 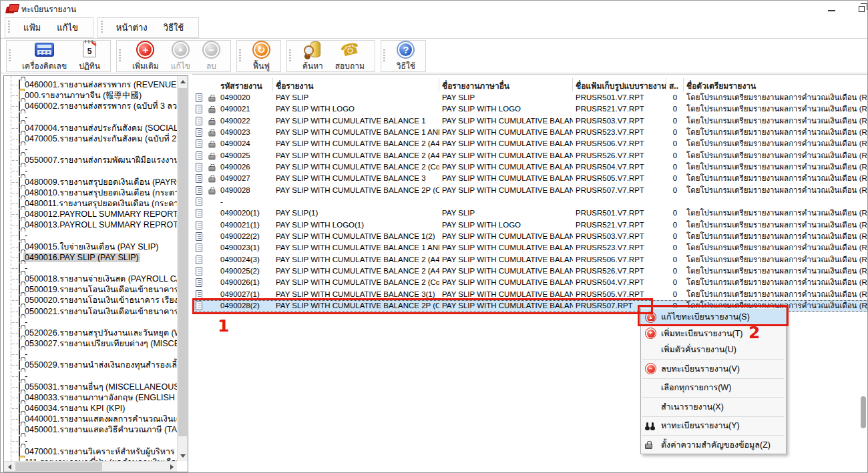 What do you see at coordinates (530, 201) in the screenshot?
I see `table-row-10: -` at bounding box center [530, 201].